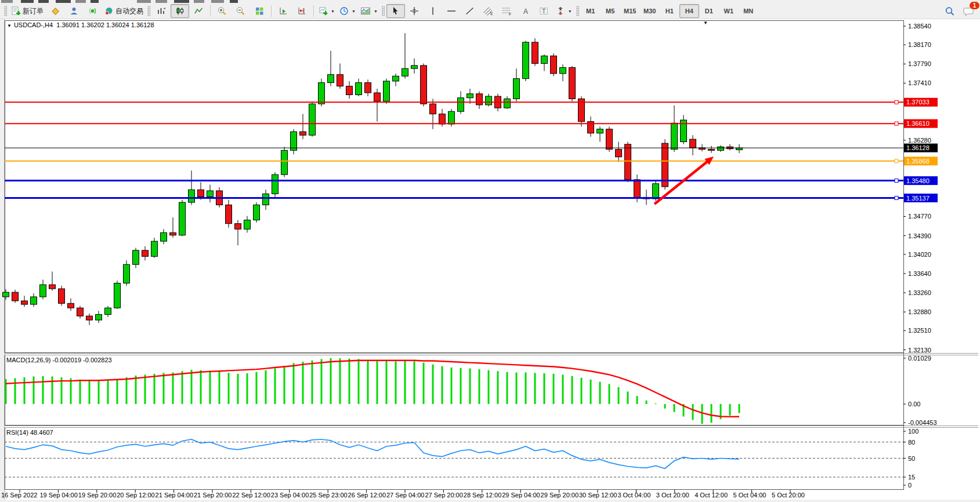 This screenshot has height=502, width=980. Describe the element at coordinates (396, 11) in the screenshot. I see `cursor-tool-button` at that location.